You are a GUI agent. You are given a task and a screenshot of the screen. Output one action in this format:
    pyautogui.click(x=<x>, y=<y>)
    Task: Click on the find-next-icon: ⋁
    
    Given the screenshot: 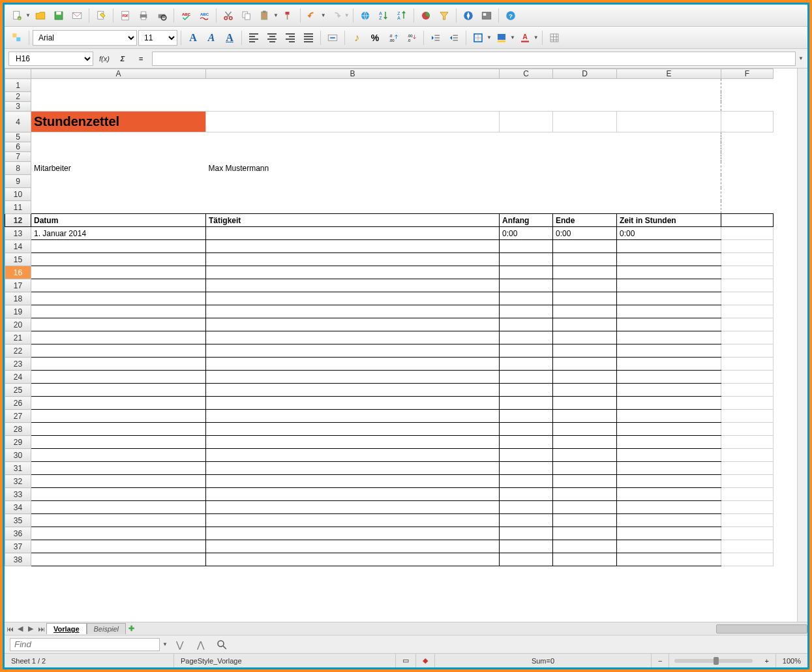 What is the action you would take?
    pyautogui.click(x=180, y=645)
    